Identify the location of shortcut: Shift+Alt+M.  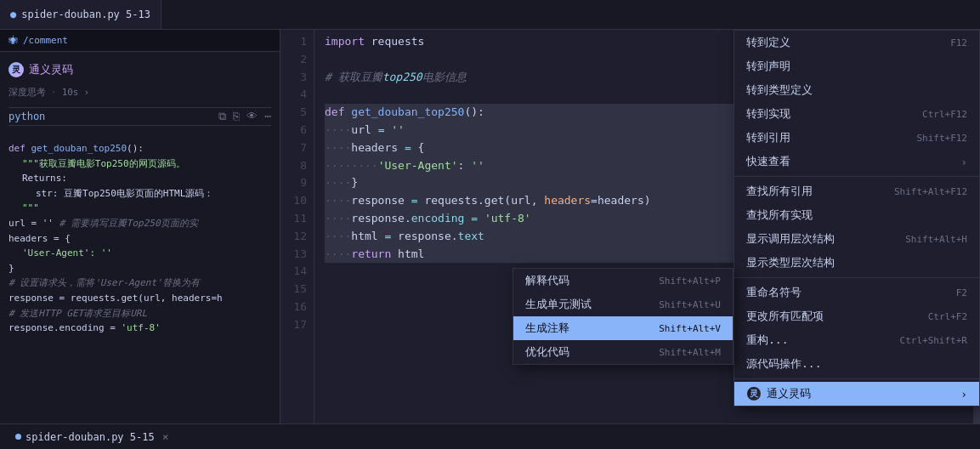
(690, 352).